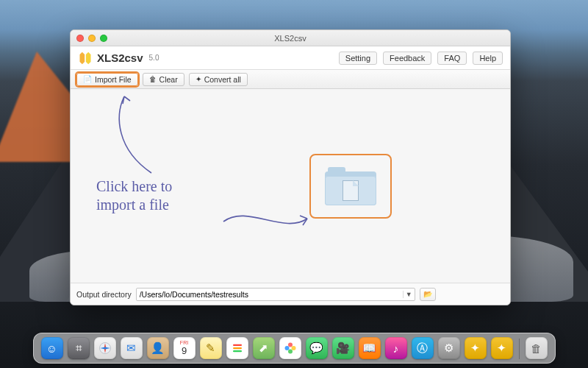 This screenshot has height=368, width=588. I want to click on hint-annotation: Click here to import a file, so click(134, 196).